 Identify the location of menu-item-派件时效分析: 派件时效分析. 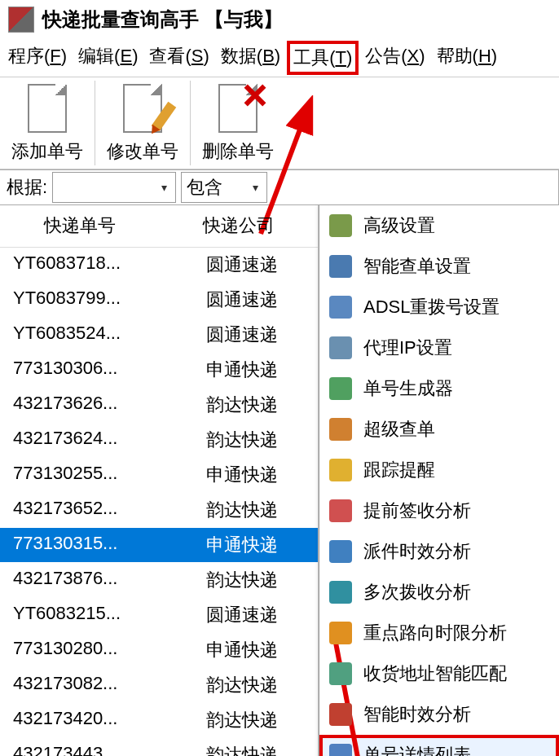
(439, 552).